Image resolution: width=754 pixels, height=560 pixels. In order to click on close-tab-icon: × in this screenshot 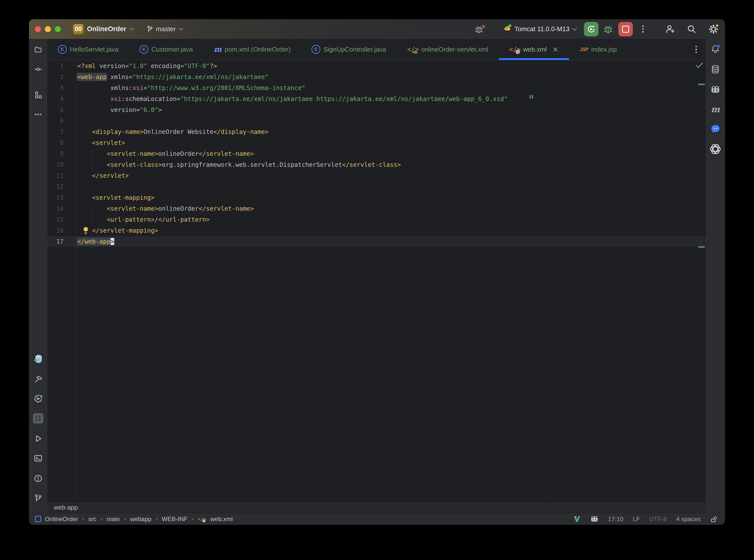, I will do `click(555, 49)`.